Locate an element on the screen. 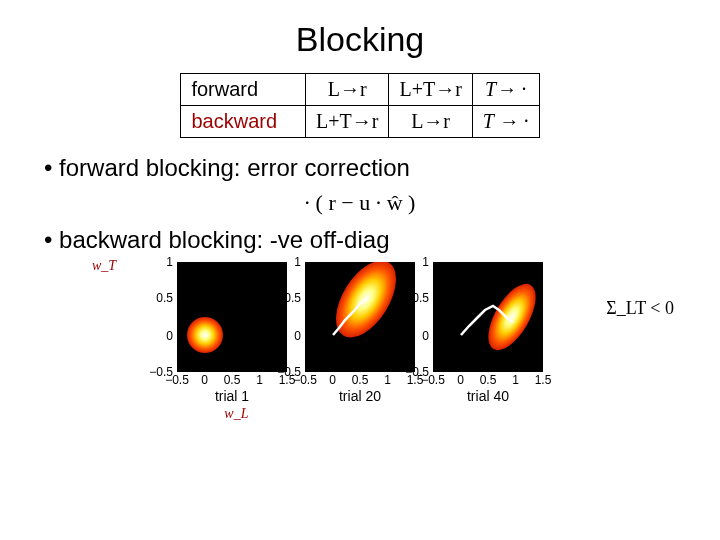 The height and width of the screenshot is (540, 720). plot-trial-40: 1 0.5 0 −0.5 −0.5 0 0.5 1 1.5 trial 40 is located at coordinates (488, 333).